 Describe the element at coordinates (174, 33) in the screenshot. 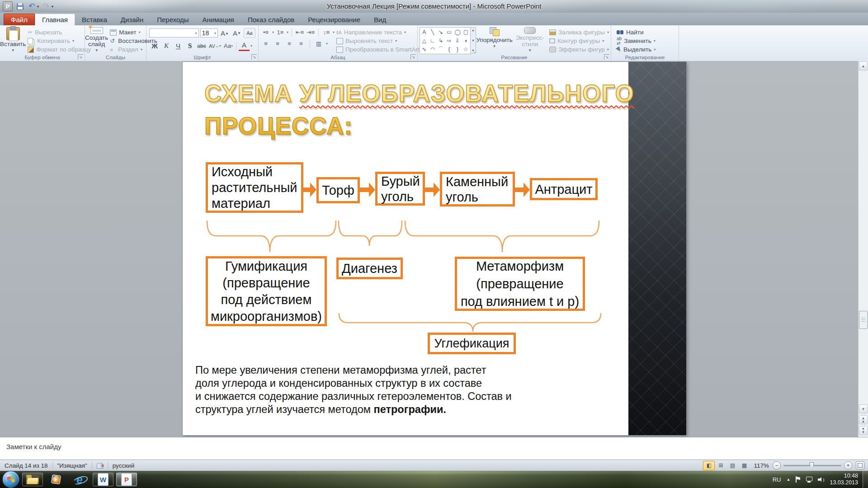

I see `font-name-combobox: ▾` at that location.